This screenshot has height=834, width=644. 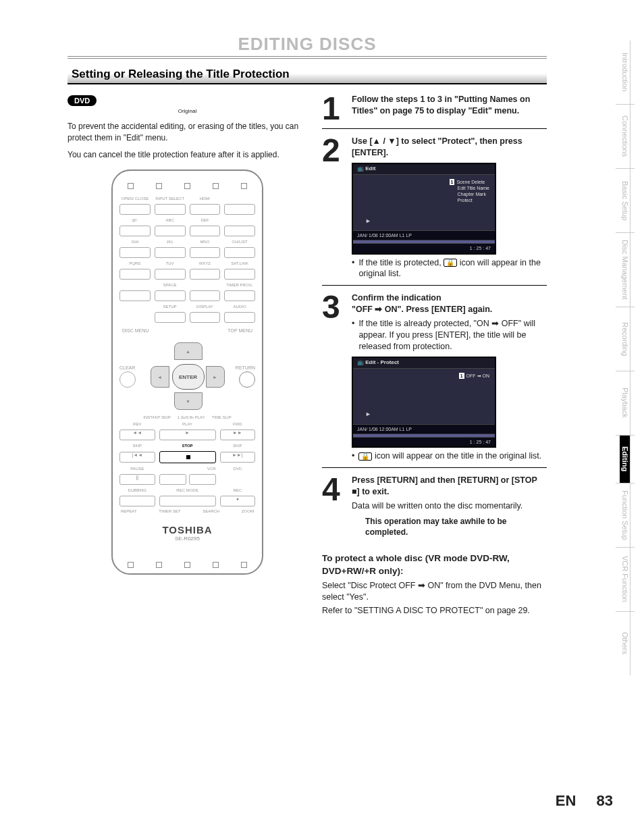 What do you see at coordinates (307, 45) in the screenshot?
I see `chapter-title: EDITING DISCS` at bounding box center [307, 45].